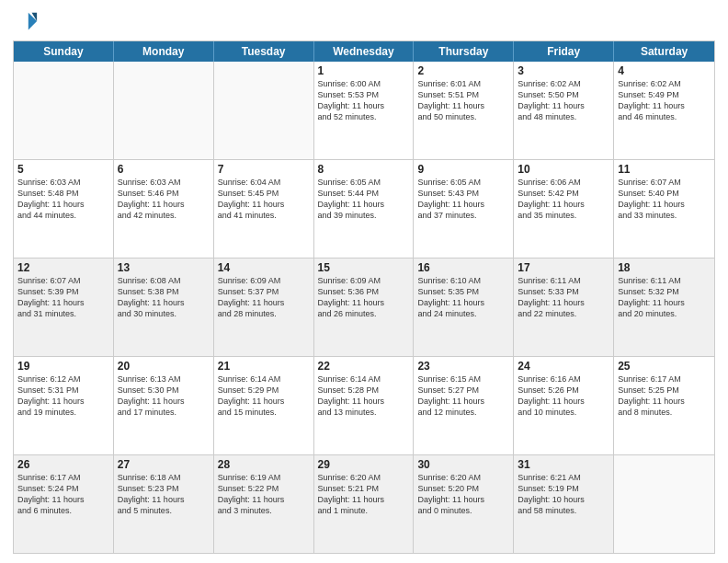 This screenshot has height=563, width=728. I want to click on day-info: Sunrise: 6:11 AM Sunset: 5:33 PM Dayligh…, so click(563, 298).